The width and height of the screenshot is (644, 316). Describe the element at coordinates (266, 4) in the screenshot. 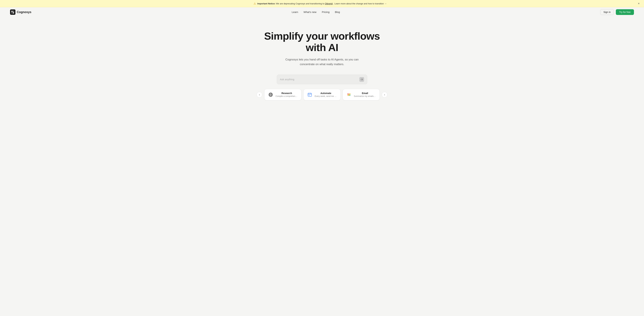

I see `notice-prefix: Important Notice:` at that location.